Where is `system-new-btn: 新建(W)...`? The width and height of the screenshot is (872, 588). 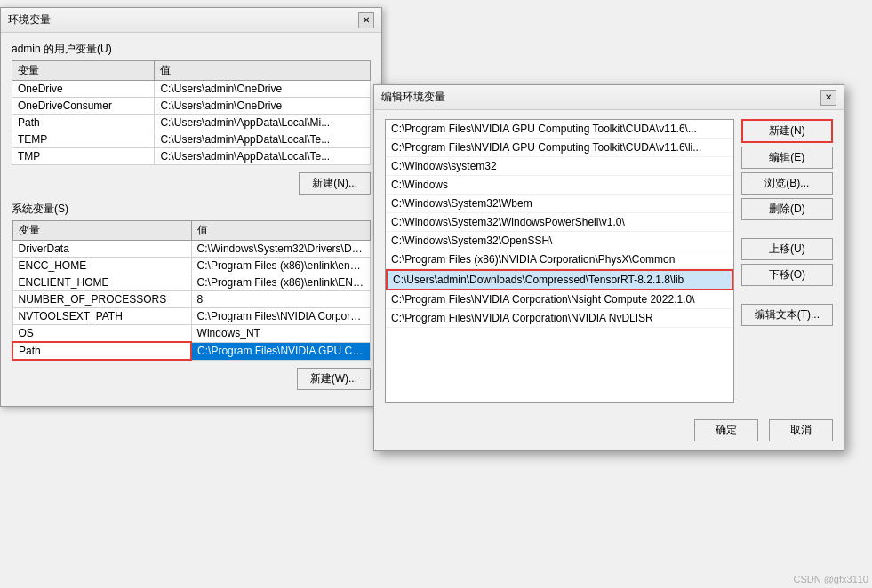 system-new-btn: 新建(W)... is located at coordinates (334, 378).